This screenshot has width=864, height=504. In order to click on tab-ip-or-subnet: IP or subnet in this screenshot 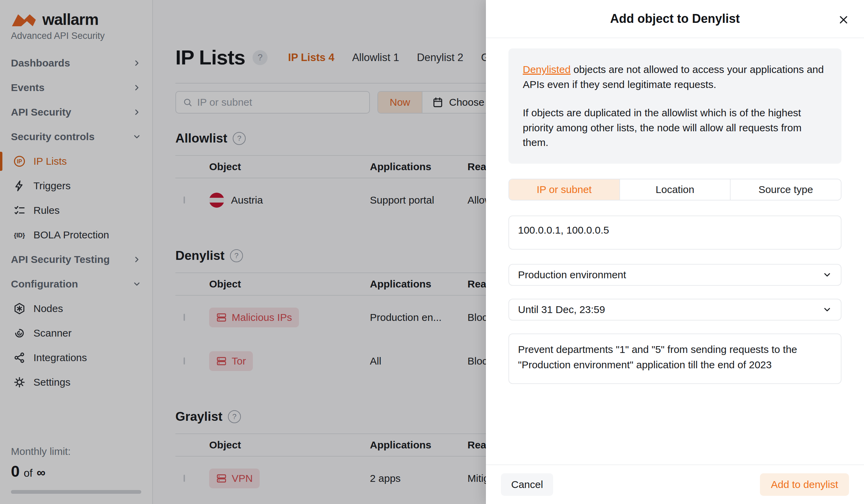, I will do `click(564, 190)`.